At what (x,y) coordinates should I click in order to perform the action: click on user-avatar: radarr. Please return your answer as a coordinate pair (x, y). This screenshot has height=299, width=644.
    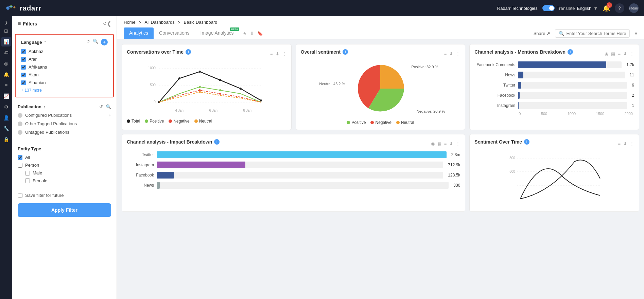
    Looking at the image, I should click on (634, 8).